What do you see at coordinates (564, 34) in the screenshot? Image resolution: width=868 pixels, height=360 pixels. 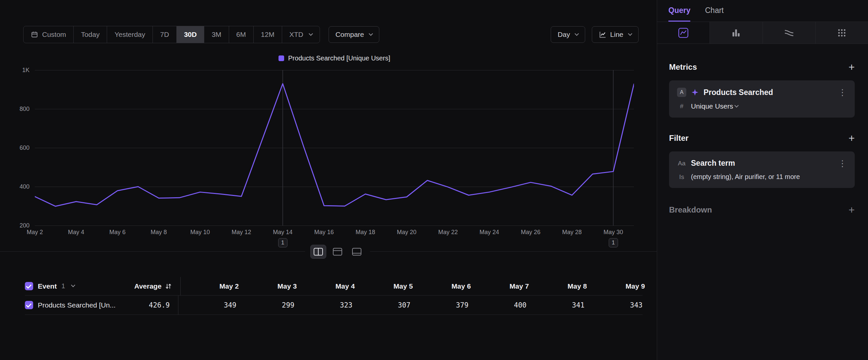 I see `granularity-label: Day` at bounding box center [564, 34].